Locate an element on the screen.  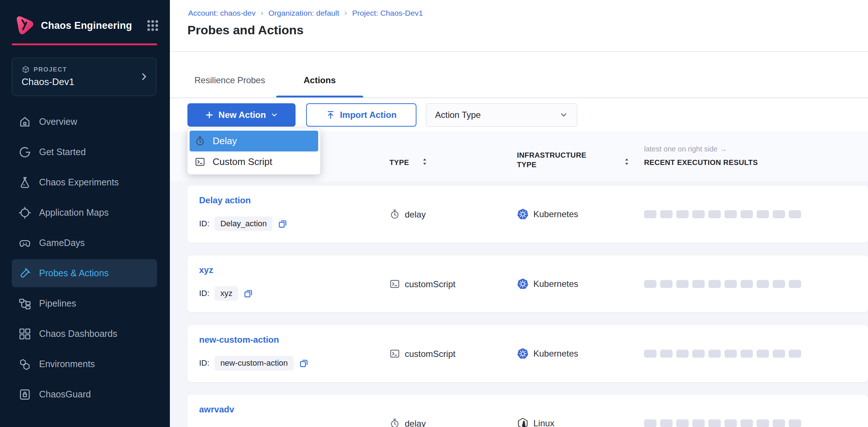
action-table-row: xyz ID: xyz customScript Kubernetes is located at coordinates (528, 284).